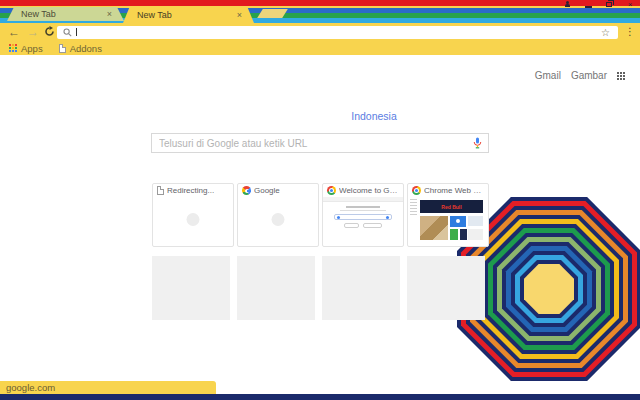  What do you see at coordinates (246, 190) in the screenshot?
I see `google-g-icon` at bounding box center [246, 190].